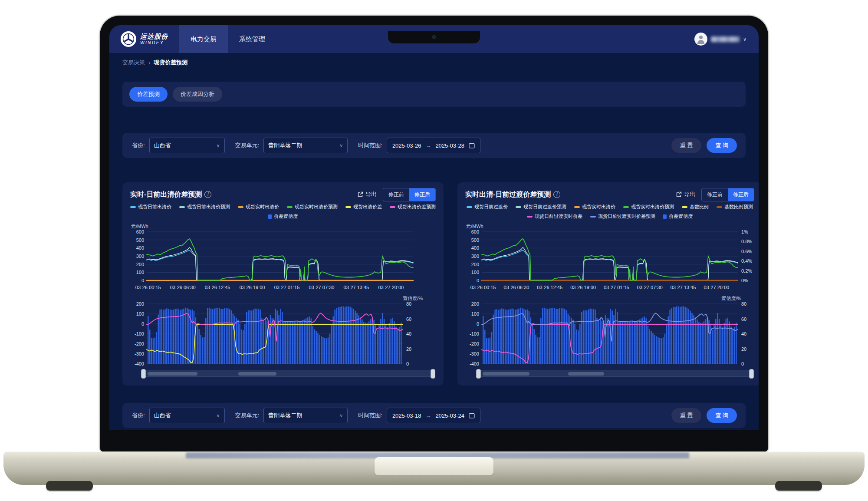  What do you see at coordinates (139, 344) in the screenshot?
I see `svg-text: -200` at bounding box center [139, 344].